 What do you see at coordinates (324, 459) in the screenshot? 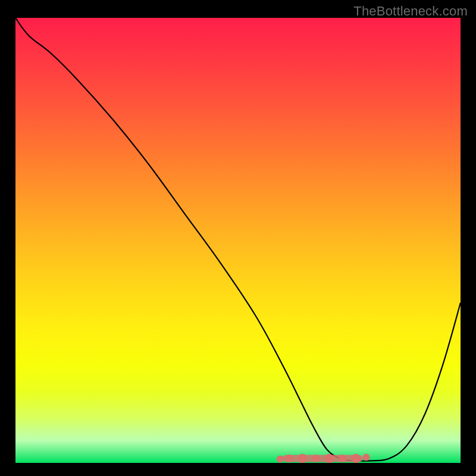
I see `marker-band` at bounding box center [324, 459].